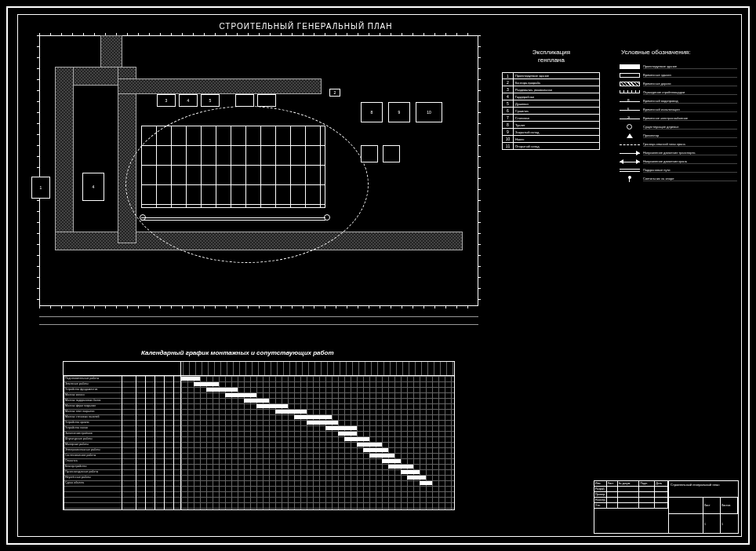 The image size is (756, 551). Describe the element at coordinates (703, 524) in the screenshot. I see `tb-bot: 11` at that location.